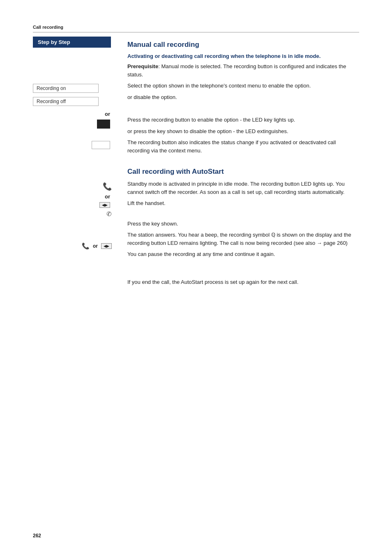 The image size is (392, 555). What do you see at coordinates (243, 131) in the screenshot?
I see `press-white-key-desc: or press the key shown to disable the op…` at bounding box center [243, 131].